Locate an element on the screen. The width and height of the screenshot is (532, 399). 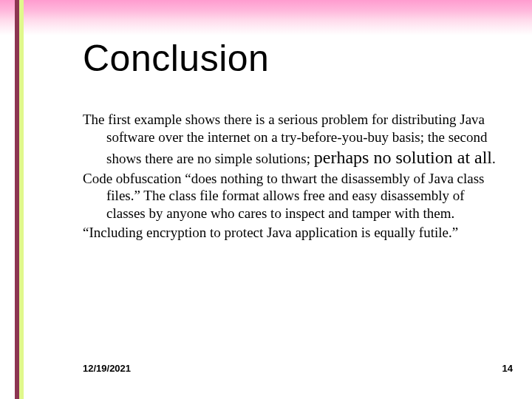
footer-date: 12/19/2021 is located at coordinates (106, 368).